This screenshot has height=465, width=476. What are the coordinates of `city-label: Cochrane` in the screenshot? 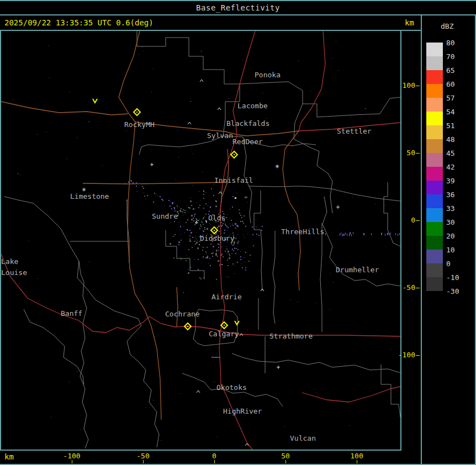 It's located at (182, 314).